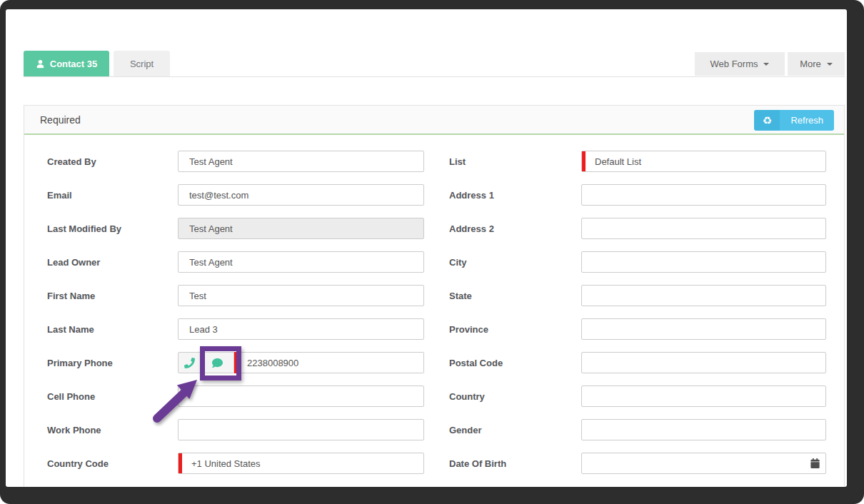 Image resolution: width=864 pixels, height=504 pixels. Describe the element at coordinates (516, 397) in the screenshot. I see `field-label: Country` at that location.